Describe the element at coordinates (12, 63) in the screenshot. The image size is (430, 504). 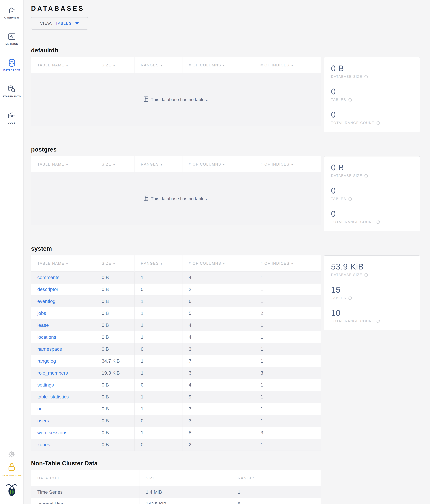
I see `database-cylinder-icon` at that location.